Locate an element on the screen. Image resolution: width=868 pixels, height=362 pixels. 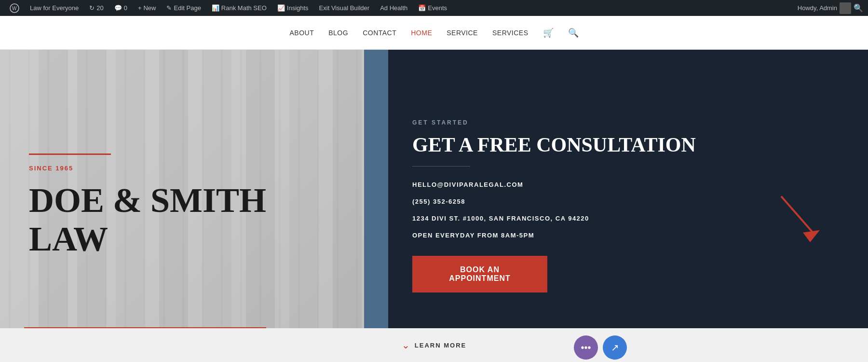
howdy-label: Howdy, Admin is located at coordinates (817, 8).